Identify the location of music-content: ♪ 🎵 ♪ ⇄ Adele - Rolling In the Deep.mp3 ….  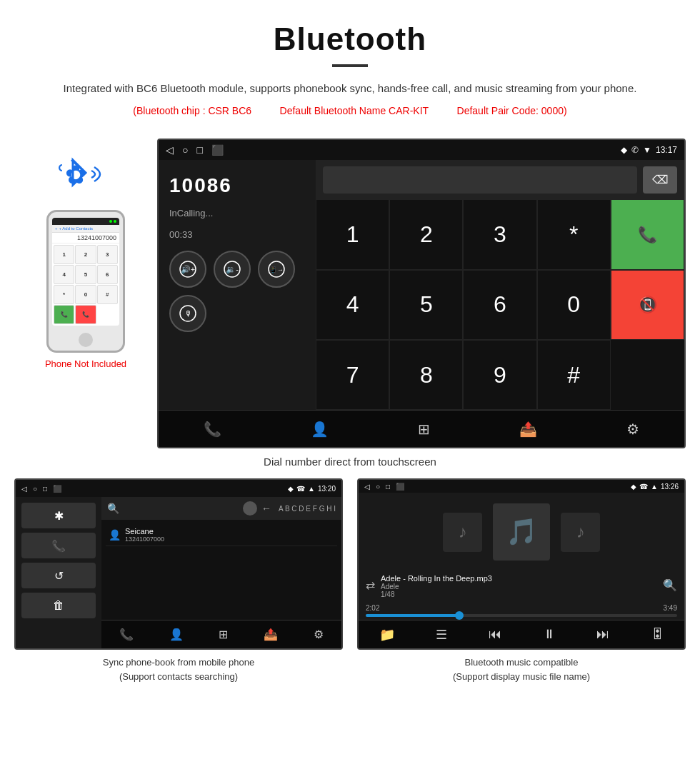
(521, 571).